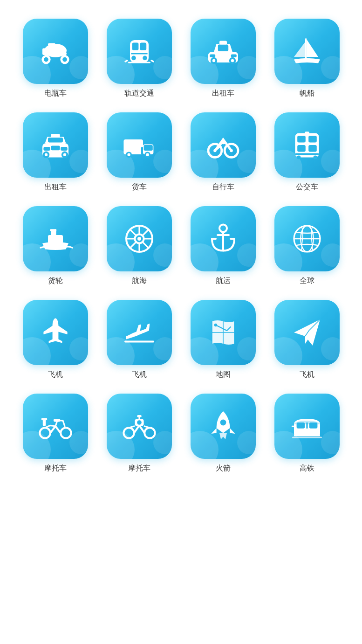  Describe the element at coordinates (55, 239) in the screenshot. I see `icon-box-cargo-ship` at that location.